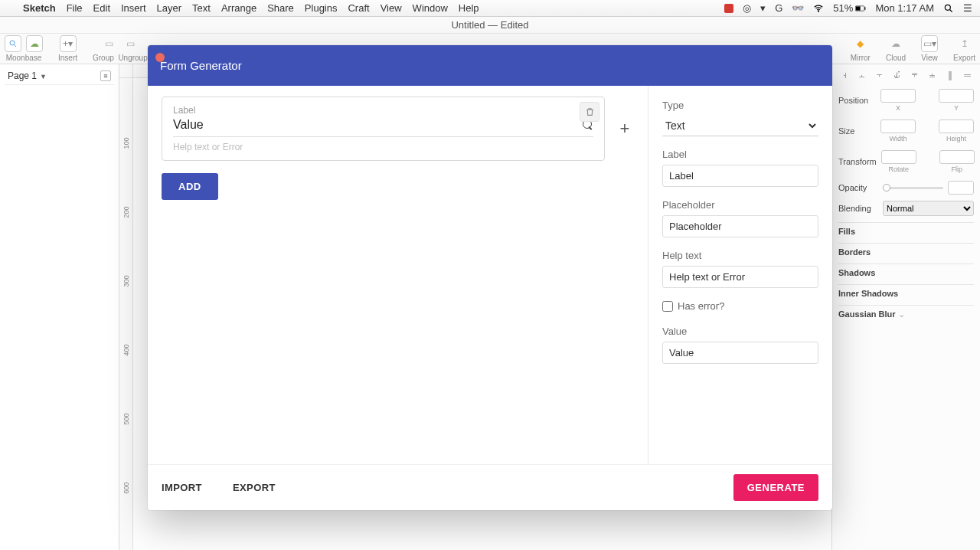  I want to click on menu-edit: Edit, so click(102, 8).